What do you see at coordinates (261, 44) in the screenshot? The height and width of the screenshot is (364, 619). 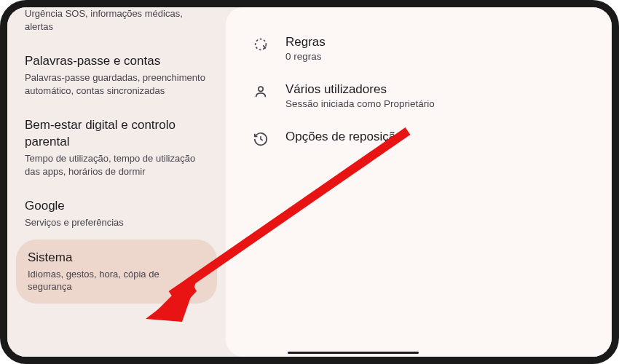 I see `rules-icon` at bounding box center [261, 44].